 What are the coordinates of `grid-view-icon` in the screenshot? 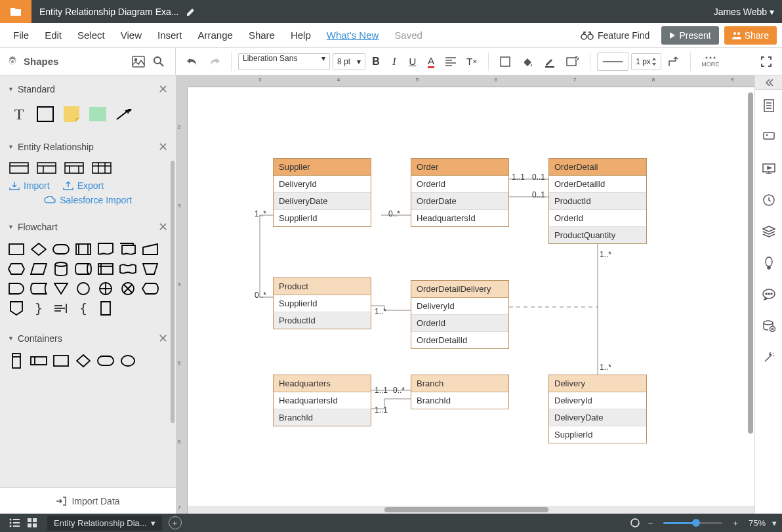 It's located at (32, 523).